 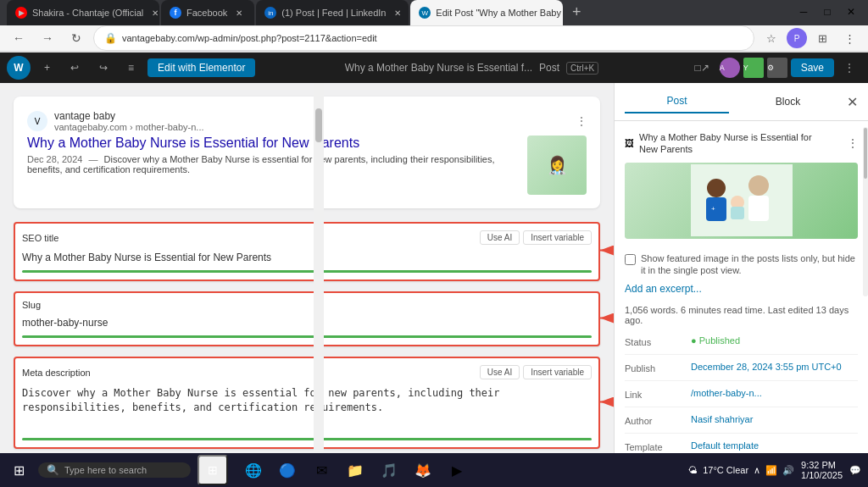 I want to click on featured-image-icon: 🖼, so click(x=629, y=143).